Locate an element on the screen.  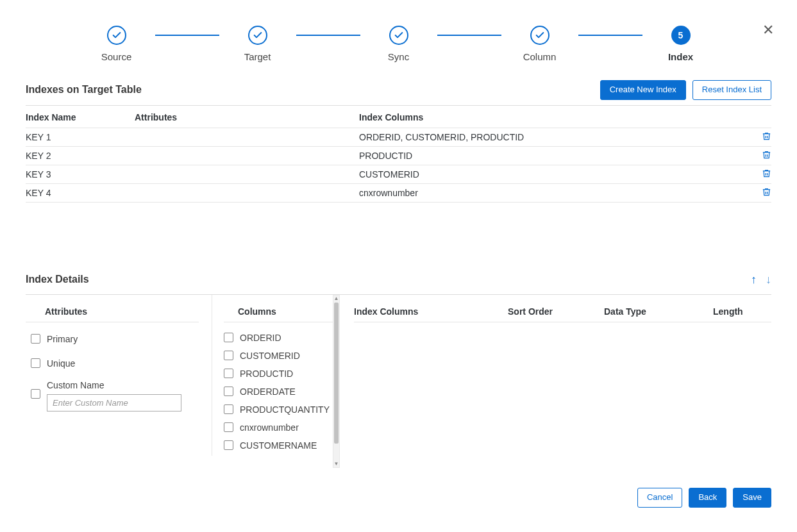
index-cols: CUSTOMERID is located at coordinates (555, 174).